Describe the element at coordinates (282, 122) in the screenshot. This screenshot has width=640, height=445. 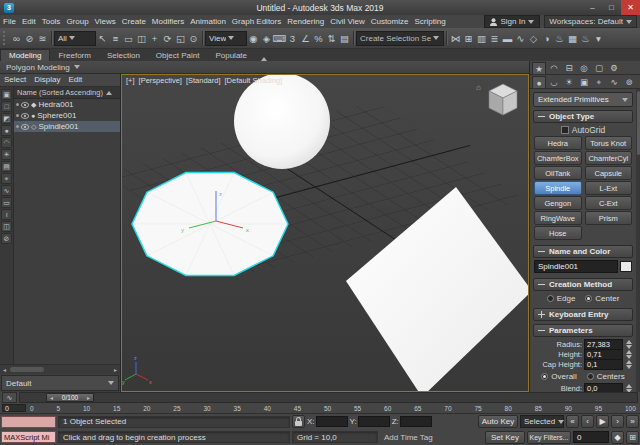
I see `sphere-object` at that location.